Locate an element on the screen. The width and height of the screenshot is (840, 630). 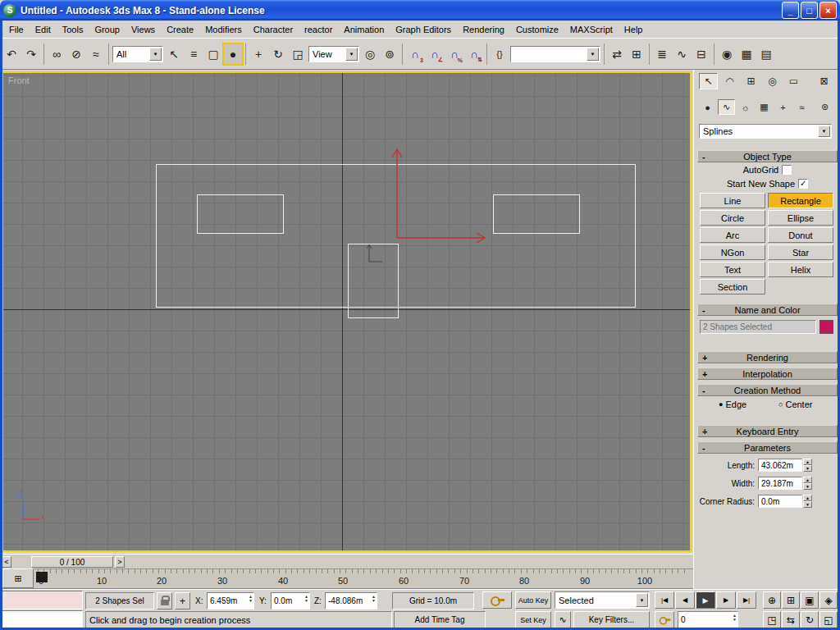
use-pivot-point-center-icon: ◎ is located at coordinates (370, 54).